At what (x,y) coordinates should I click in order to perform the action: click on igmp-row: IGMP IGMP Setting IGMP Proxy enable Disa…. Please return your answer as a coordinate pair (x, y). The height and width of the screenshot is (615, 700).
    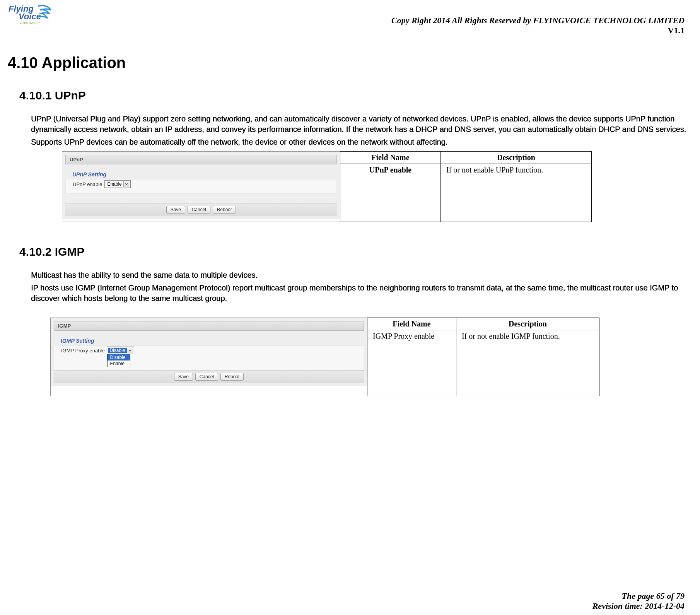
    Looking at the image, I should click on (371, 357).